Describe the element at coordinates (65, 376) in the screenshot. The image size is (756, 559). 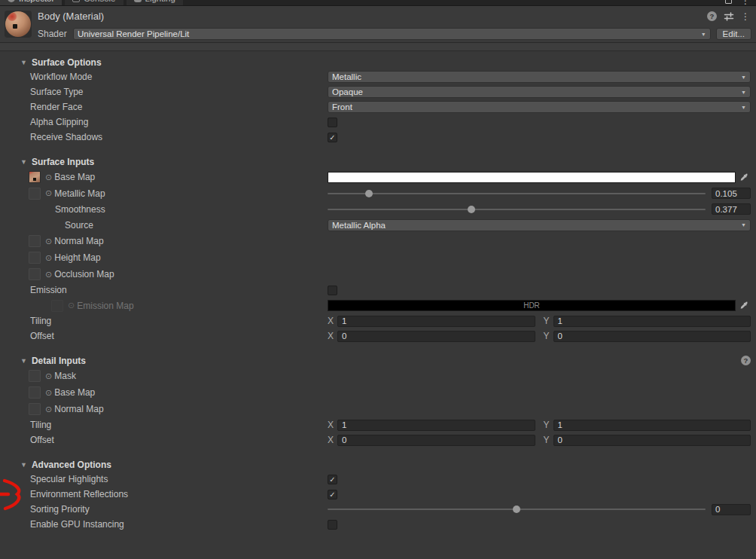
I see `detail-mask-label: Mask` at that location.